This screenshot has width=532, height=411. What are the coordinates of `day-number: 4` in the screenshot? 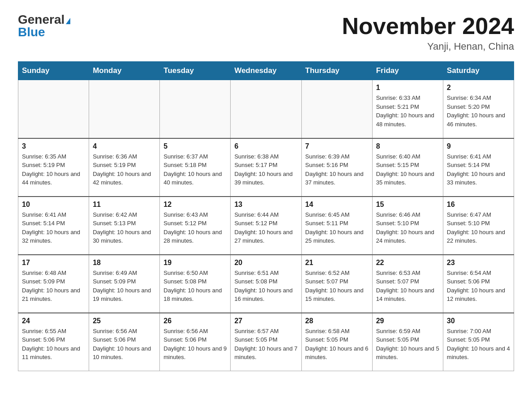 It's located at (124, 146).